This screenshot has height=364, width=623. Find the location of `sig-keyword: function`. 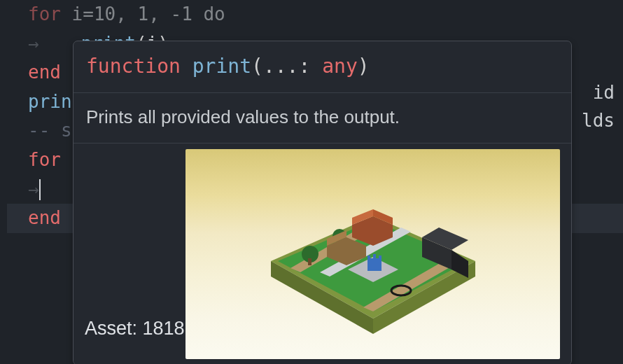

sig-keyword: function is located at coordinates (133, 66).